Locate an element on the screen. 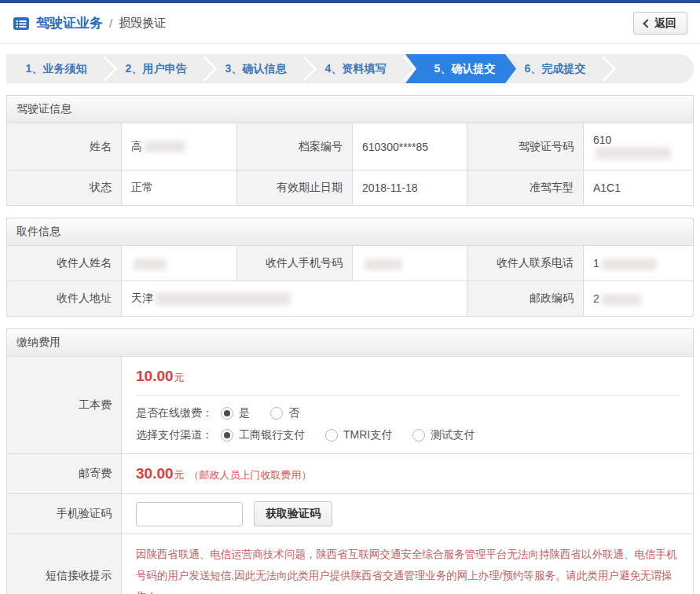 The image size is (700, 594). fees-section-title: 缴纳费用 is located at coordinates (350, 343).